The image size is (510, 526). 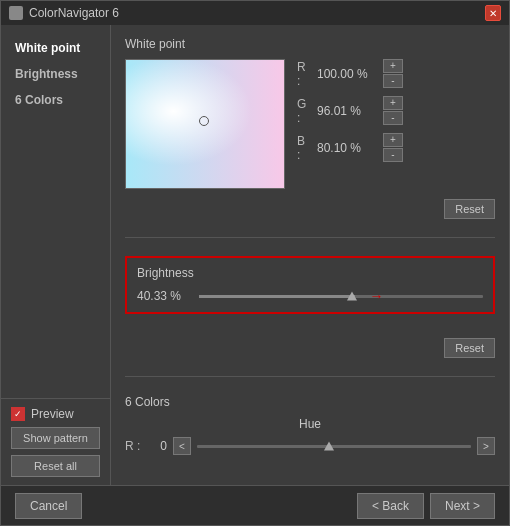 What do you see at coordinates (334, 446) in the screenshot?
I see `hue-track` at bounding box center [334, 446].